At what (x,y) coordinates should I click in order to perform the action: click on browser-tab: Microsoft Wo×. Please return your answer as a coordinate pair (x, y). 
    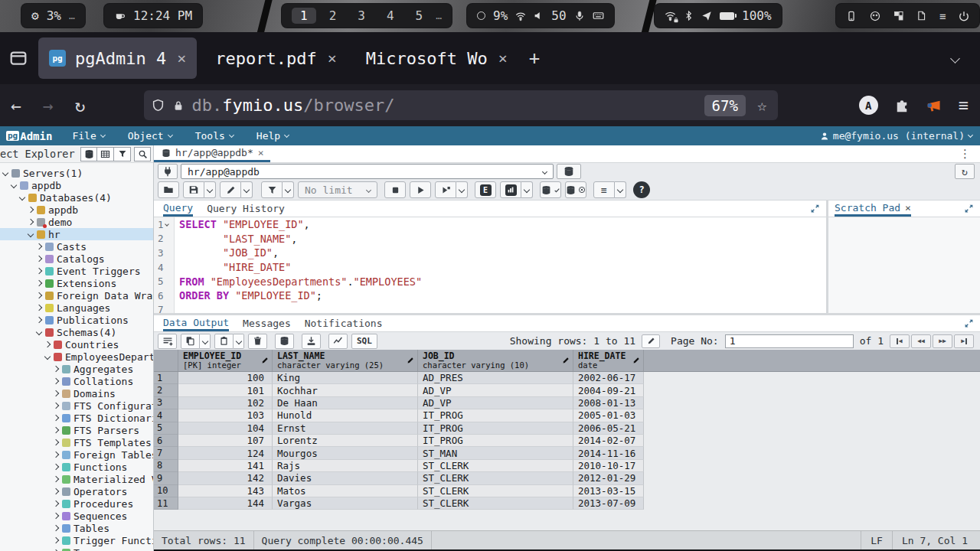
    Looking at the image, I should click on (436, 58).